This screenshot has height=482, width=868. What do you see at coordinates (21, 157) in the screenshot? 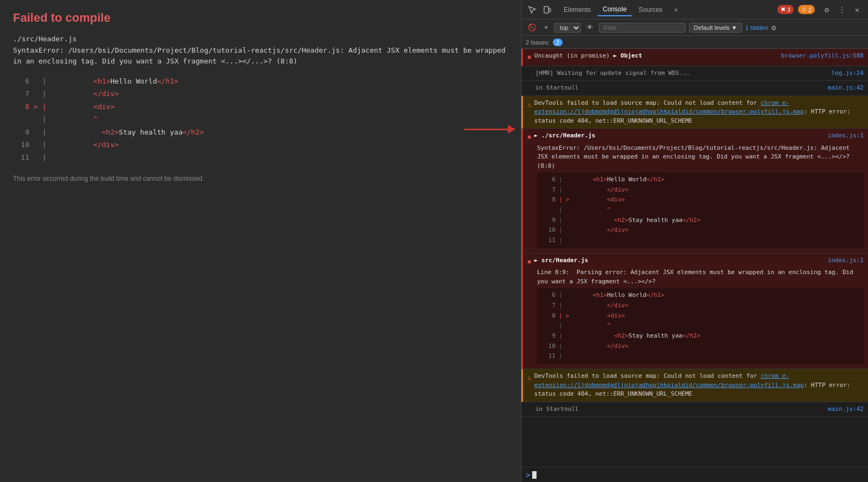
I see `line-num-11: 11` at bounding box center [21, 157].